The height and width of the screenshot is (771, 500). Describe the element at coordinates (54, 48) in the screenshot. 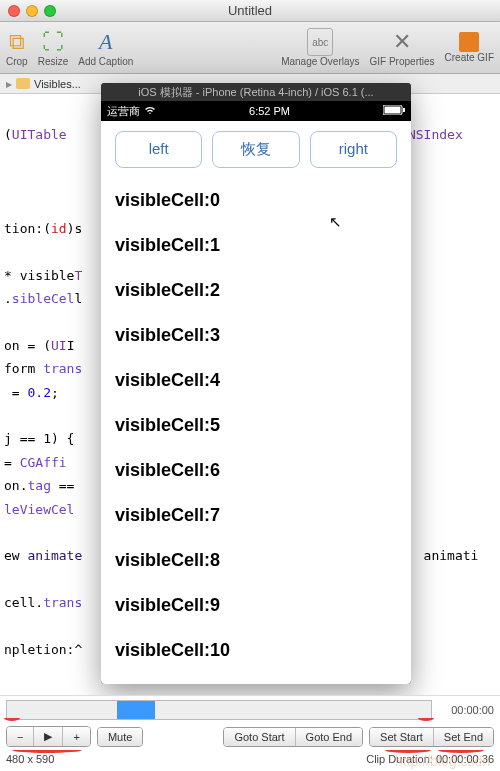

I see `resize-button: ⛶ Resize` at that location.